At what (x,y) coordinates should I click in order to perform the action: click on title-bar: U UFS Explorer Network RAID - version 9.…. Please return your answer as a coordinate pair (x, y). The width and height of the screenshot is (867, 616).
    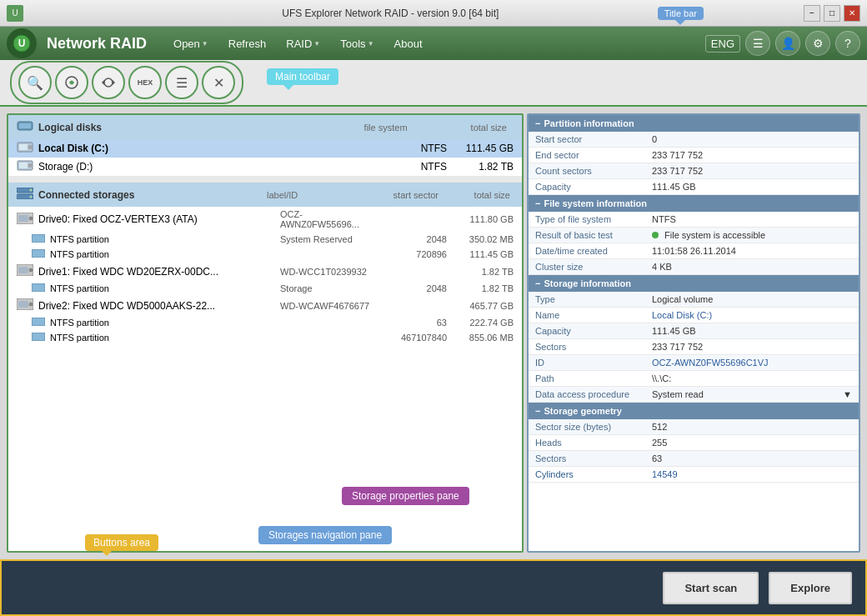
    Looking at the image, I should click on (434, 13).